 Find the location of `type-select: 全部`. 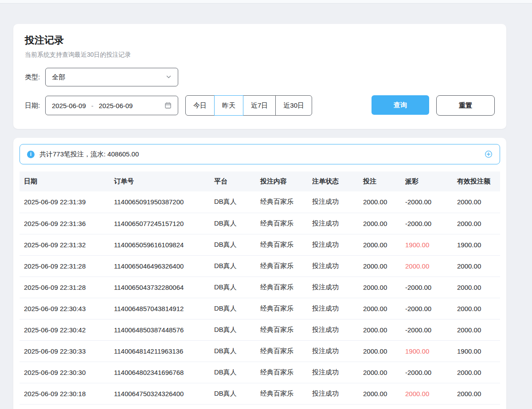

type-select: 全部 is located at coordinates (112, 77).